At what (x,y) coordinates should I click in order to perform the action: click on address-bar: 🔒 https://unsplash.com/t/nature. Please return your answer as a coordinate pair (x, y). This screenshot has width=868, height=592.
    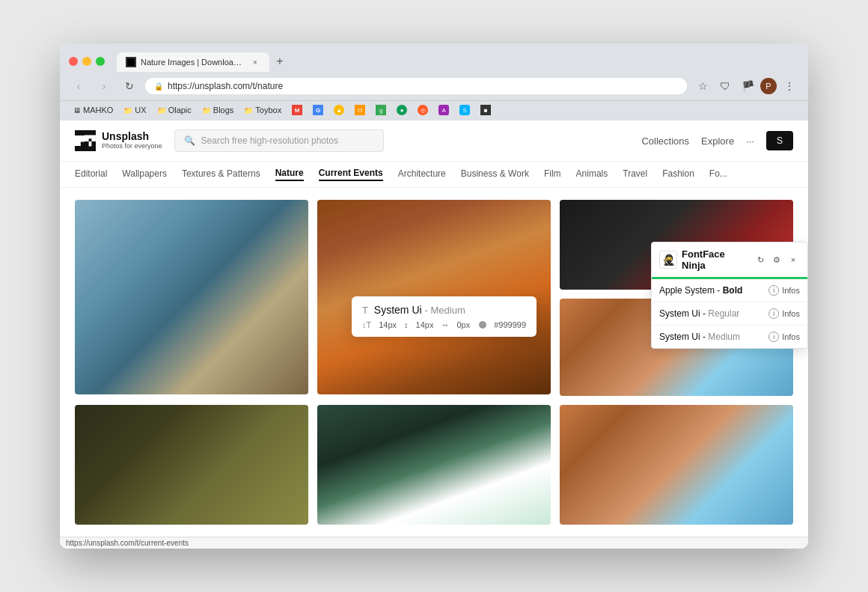
    Looking at the image, I should click on (416, 86).